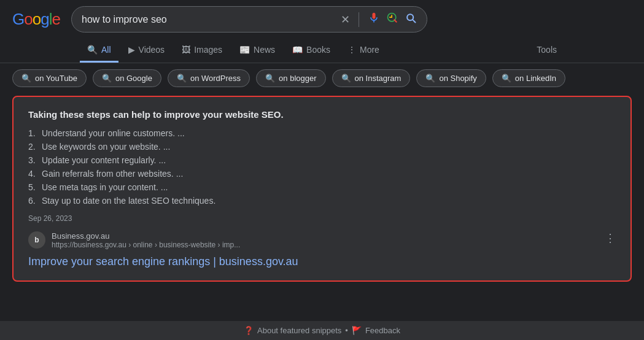 The image size is (644, 340). I want to click on list-item: 3.Update your content regularly. ..., so click(322, 160).